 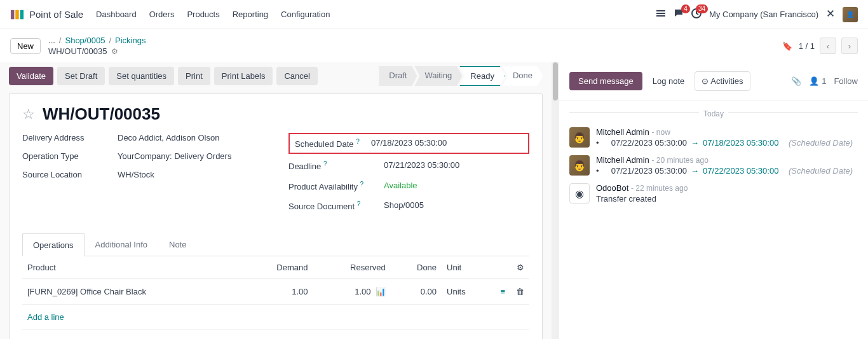 What do you see at coordinates (70, 137) in the screenshot?
I see `delivery-address-label: Delivery Address` at bounding box center [70, 137].